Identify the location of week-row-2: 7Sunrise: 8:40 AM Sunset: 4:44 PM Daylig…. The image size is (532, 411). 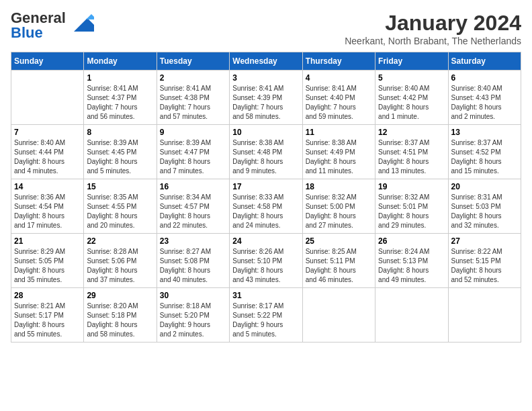
(266, 152).